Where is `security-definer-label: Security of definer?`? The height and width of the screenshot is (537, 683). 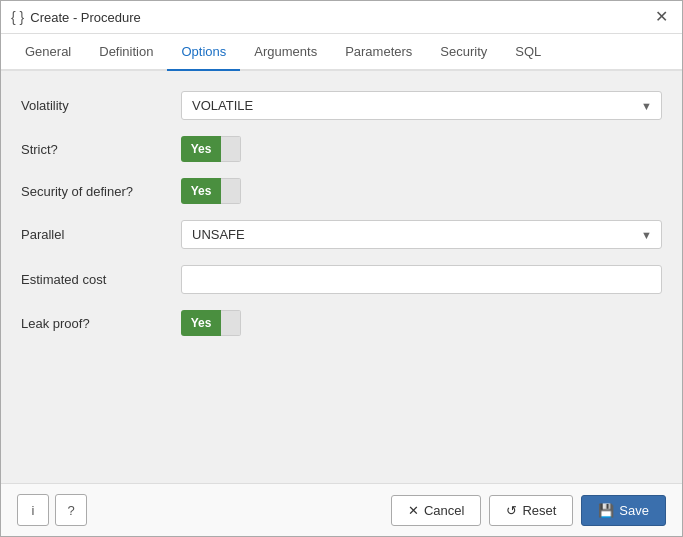 security-definer-label: Security of definer? is located at coordinates (101, 192).